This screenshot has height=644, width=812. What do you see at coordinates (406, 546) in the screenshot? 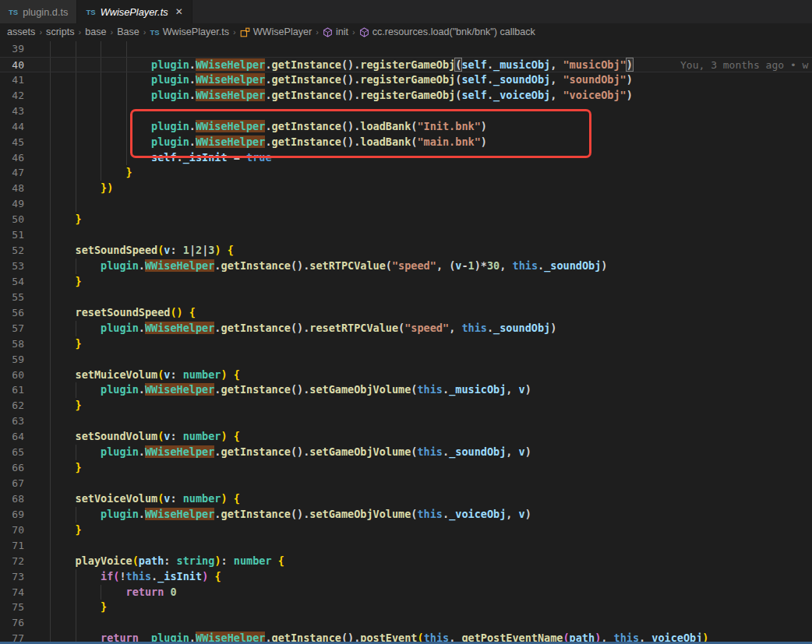
I see `code-line-71: 71` at bounding box center [406, 546].